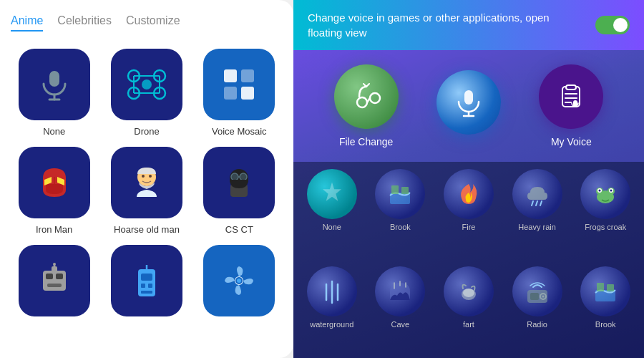  What do you see at coordinates (469, 312) in the screenshot?
I see `effect-item-fart: fart` at bounding box center [469, 312].